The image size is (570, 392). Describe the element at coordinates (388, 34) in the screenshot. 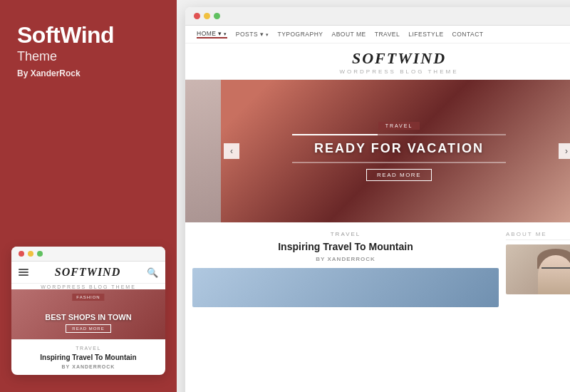

I see `nav-item-travel: TRAVEL` at that location.